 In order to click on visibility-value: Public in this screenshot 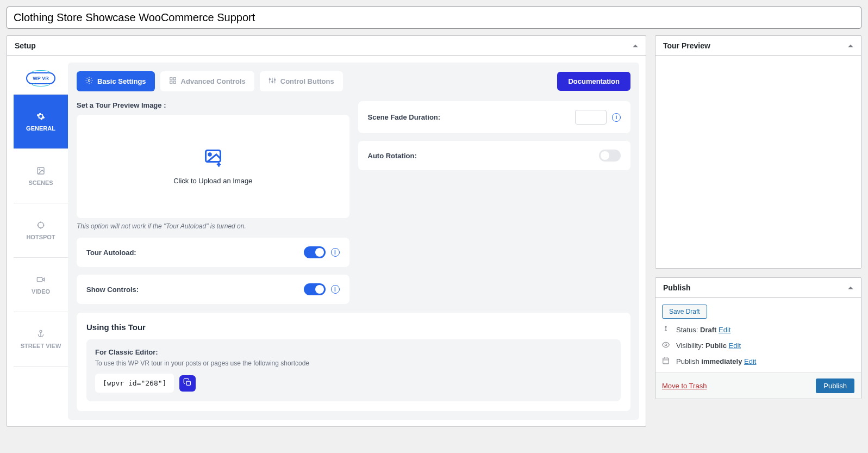, I will do `click(716, 346)`.